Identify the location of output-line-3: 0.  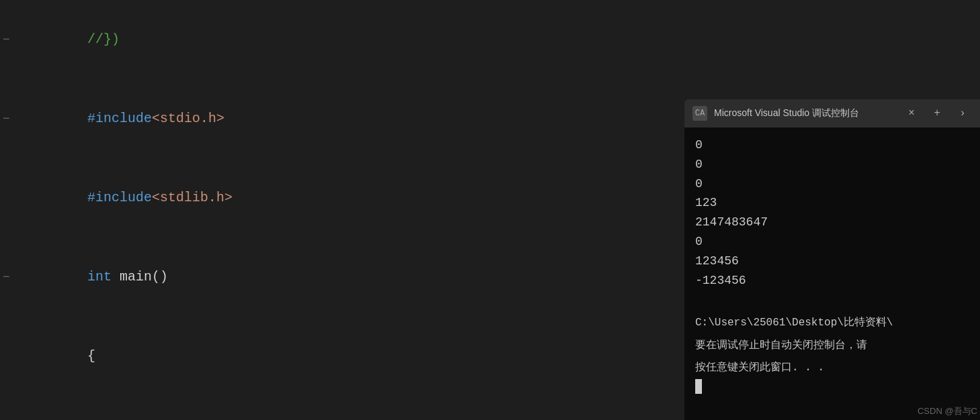
(832, 184).